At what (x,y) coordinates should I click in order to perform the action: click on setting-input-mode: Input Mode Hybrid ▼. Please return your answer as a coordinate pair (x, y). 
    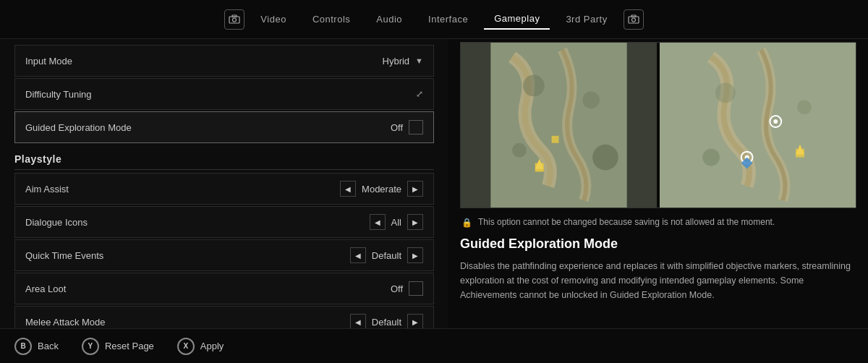
    Looking at the image, I should click on (224, 61).